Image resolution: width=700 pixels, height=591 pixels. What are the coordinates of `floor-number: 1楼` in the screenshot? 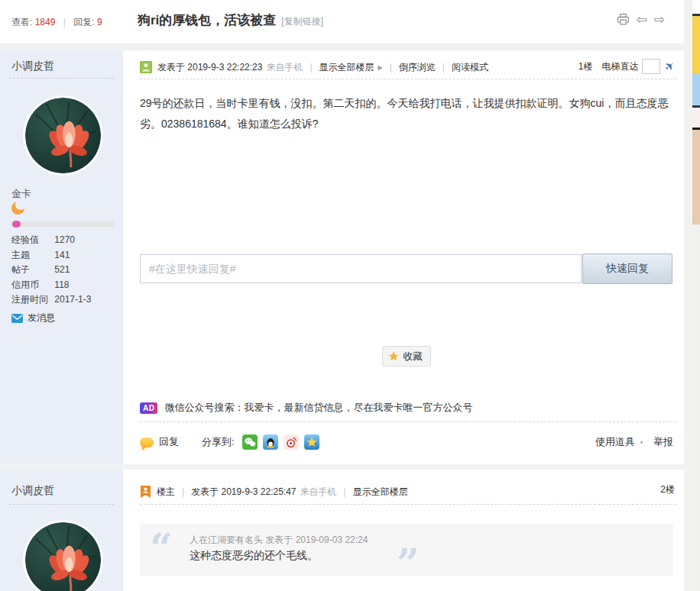 It's located at (585, 67).